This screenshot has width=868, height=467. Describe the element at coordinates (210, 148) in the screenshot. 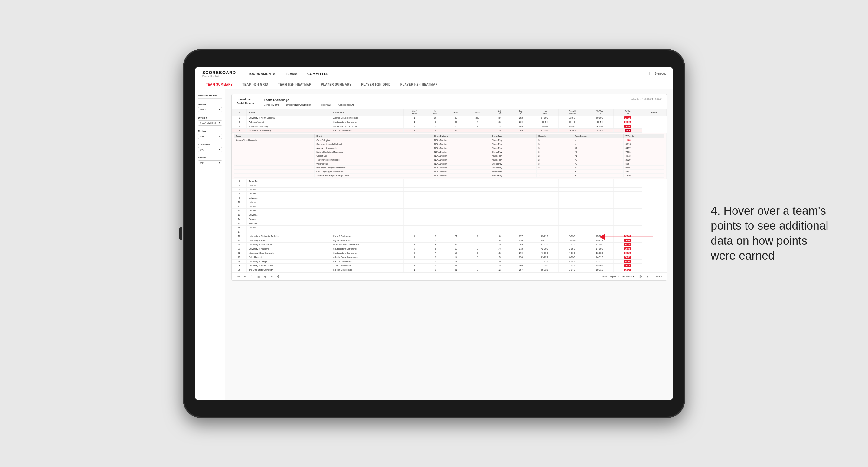

I see `sidebar-section-conference: Conference (All) ▾` at that location.